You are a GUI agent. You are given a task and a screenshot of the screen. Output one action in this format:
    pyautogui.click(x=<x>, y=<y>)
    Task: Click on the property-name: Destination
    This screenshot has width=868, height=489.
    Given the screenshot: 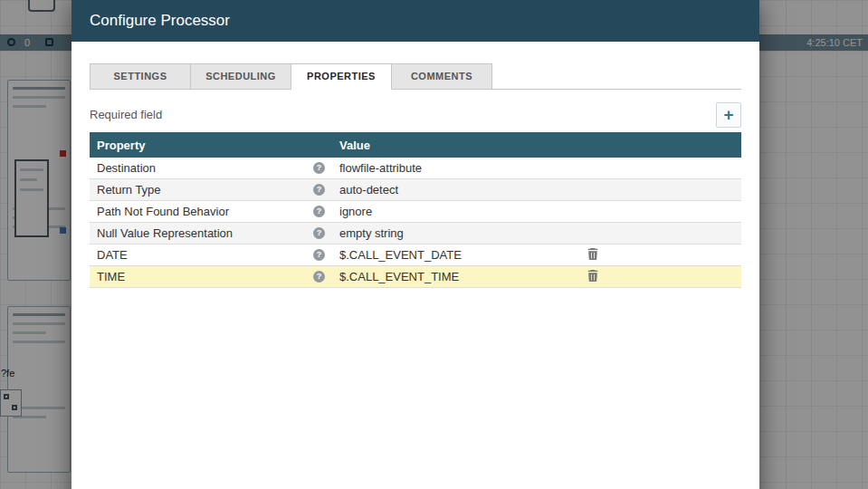 What is the action you would take?
    pyautogui.click(x=127, y=168)
    